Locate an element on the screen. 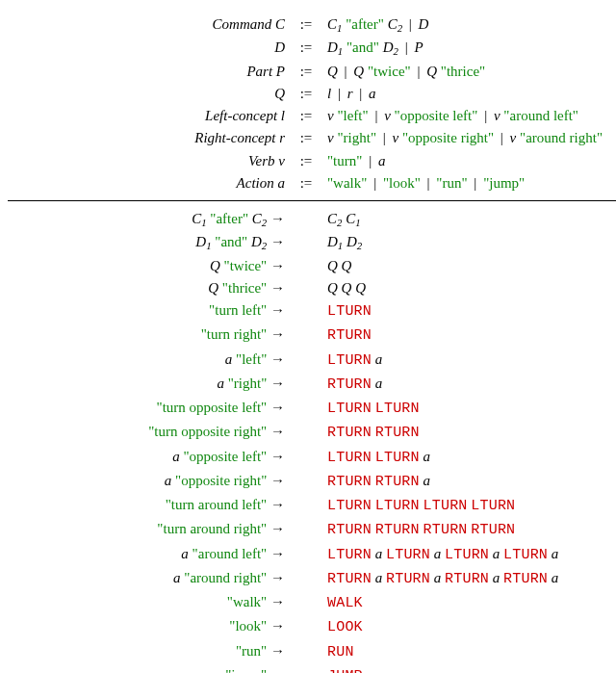 The height and width of the screenshot is (673, 616). rule-row: a "right" → RTURN a is located at coordinates (312, 384).